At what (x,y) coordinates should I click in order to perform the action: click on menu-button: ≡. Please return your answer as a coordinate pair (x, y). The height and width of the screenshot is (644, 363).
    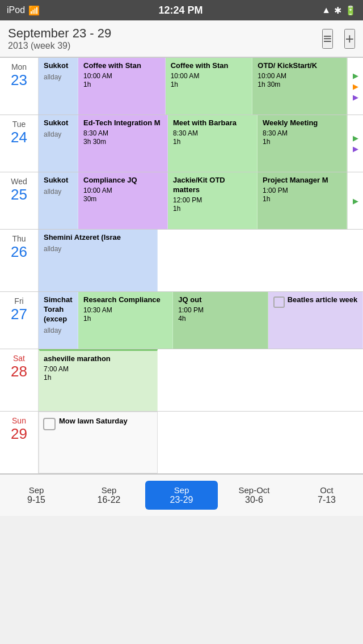
    Looking at the image, I should click on (328, 39).